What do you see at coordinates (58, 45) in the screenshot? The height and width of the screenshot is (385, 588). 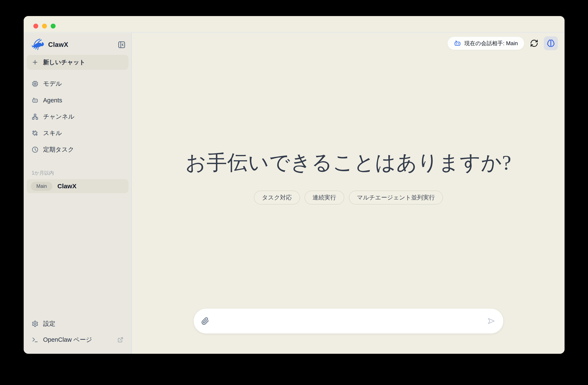 I see `app-title: ClawX` at bounding box center [58, 45].